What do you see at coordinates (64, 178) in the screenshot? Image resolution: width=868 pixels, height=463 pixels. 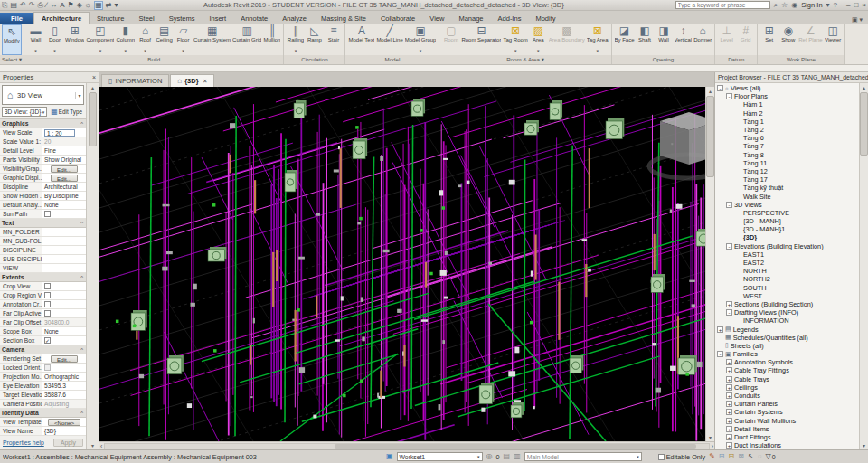 I see `property-edit-button: Edit...` at bounding box center [64, 178].